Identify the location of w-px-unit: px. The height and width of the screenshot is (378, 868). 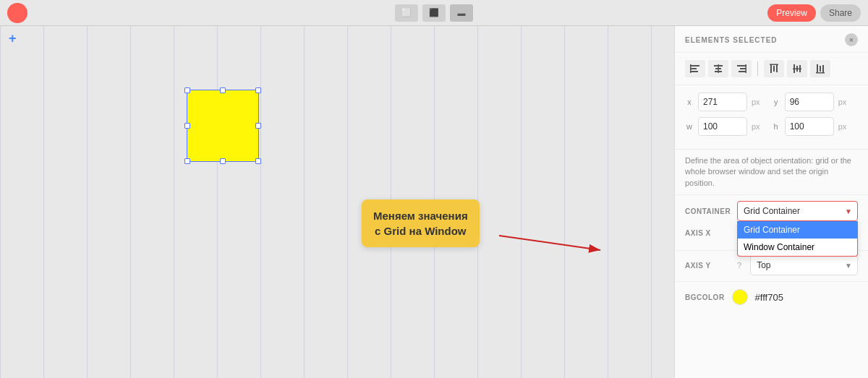
(756, 126).